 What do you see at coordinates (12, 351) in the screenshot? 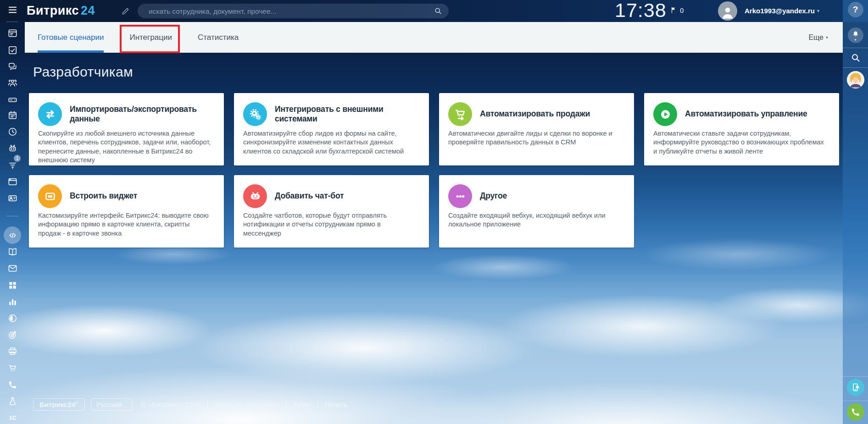
I see `sidebar-item-scanner-icon` at bounding box center [12, 351].